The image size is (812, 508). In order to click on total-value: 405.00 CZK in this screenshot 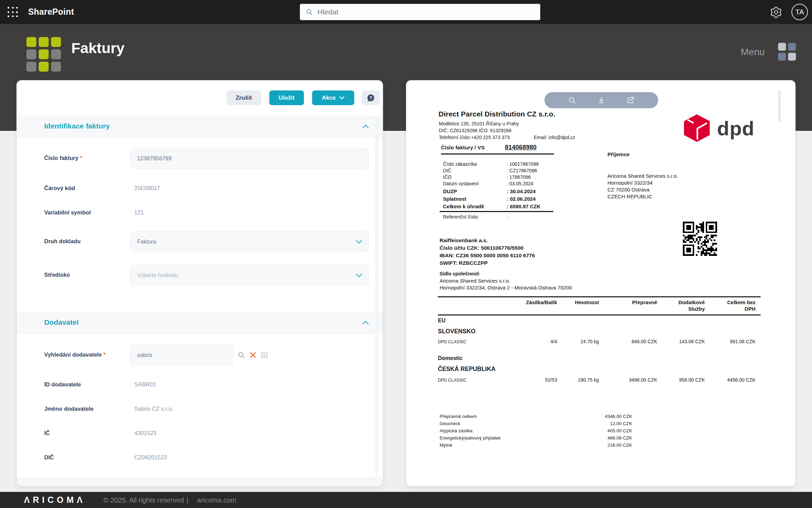, I will do `click(598, 431)`.